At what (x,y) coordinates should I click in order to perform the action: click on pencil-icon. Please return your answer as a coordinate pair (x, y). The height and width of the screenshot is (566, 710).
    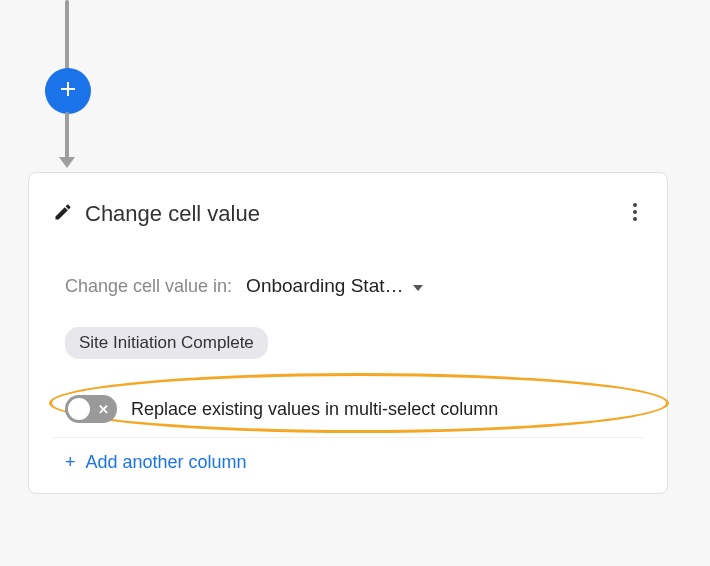
    Looking at the image, I should click on (63, 214).